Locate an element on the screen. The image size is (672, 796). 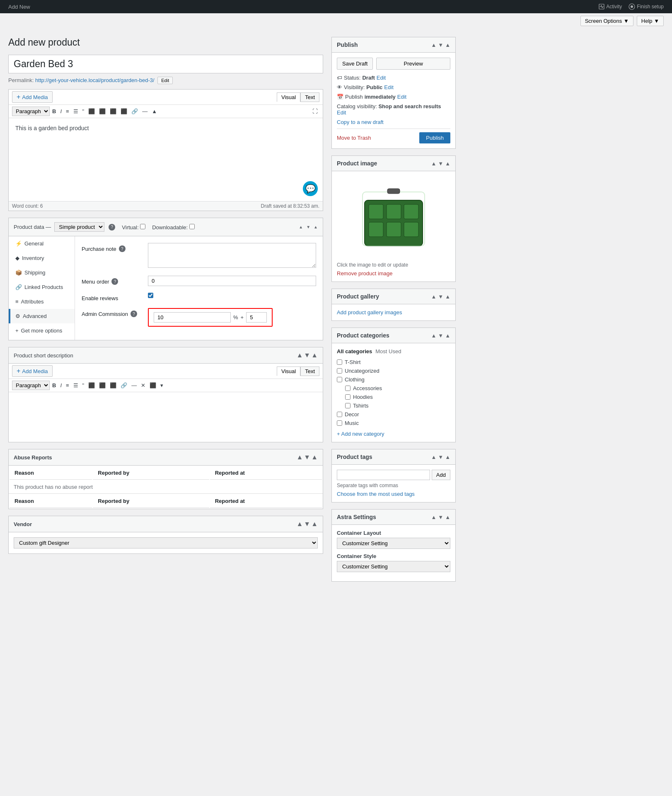
purchase-note-help: ? is located at coordinates (122, 249).